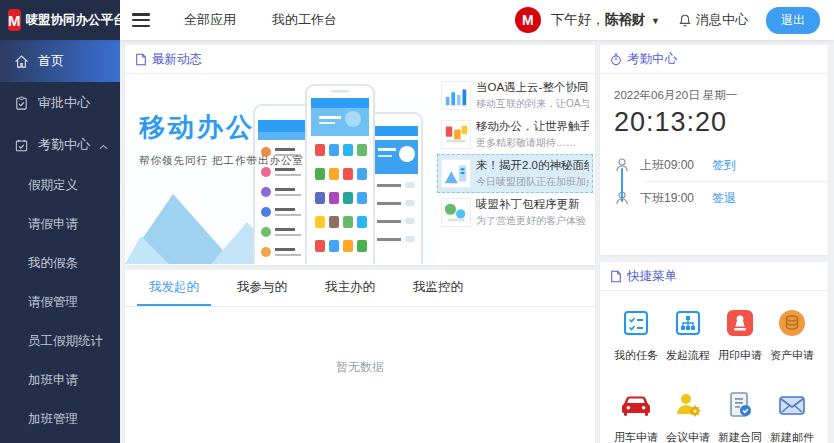  What do you see at coordinates (740, 335) in the screenshot?
I see `quick-item-seal-application: 用印申请` at bounding box center [740, 335].